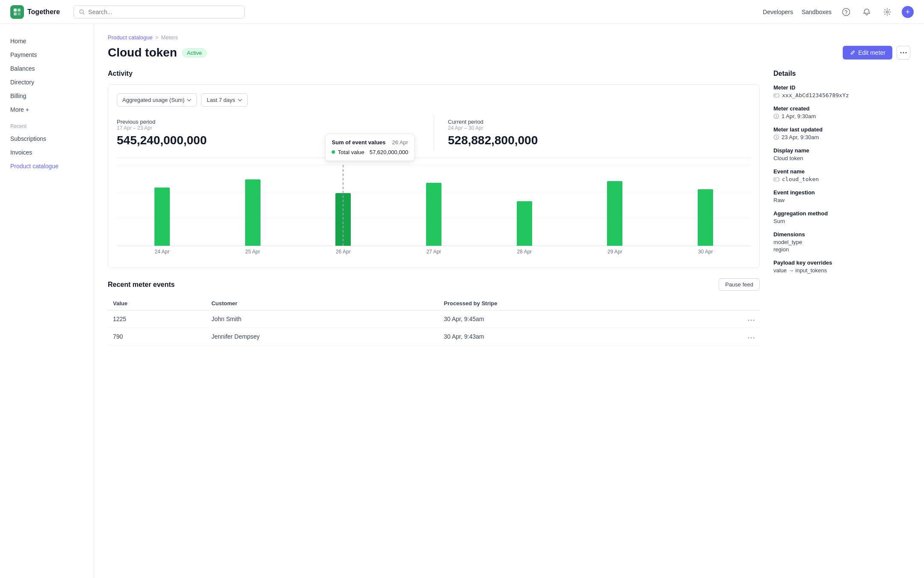 Image resolution: width=924 pixels, height=578 pixels. I want to click on sidebar-item-billing: Billing, so click(47, 96).